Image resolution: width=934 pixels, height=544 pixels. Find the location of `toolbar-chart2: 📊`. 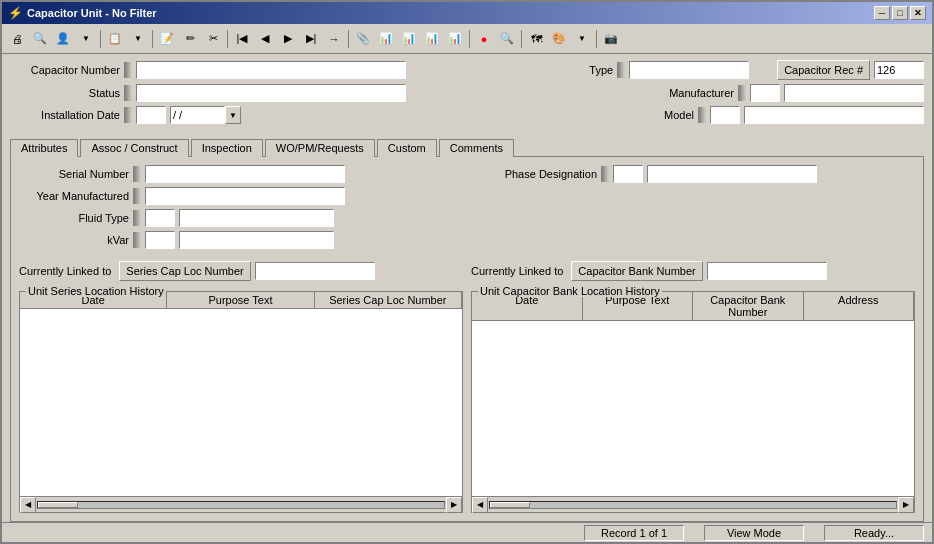

toolbar-chart2: 📊 is located at coordinates (409, 39).